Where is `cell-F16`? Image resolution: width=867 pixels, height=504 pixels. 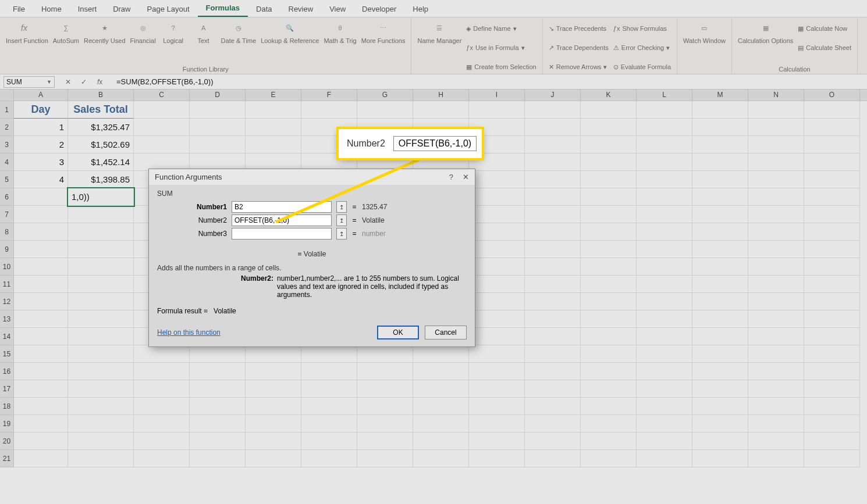 cell-F16 is located at coordinates (329, 371).